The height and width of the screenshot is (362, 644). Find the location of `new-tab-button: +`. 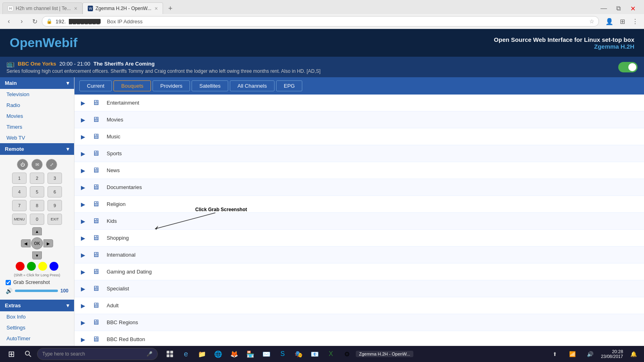

new-tab-button: + is located at coordinates (170, 8).